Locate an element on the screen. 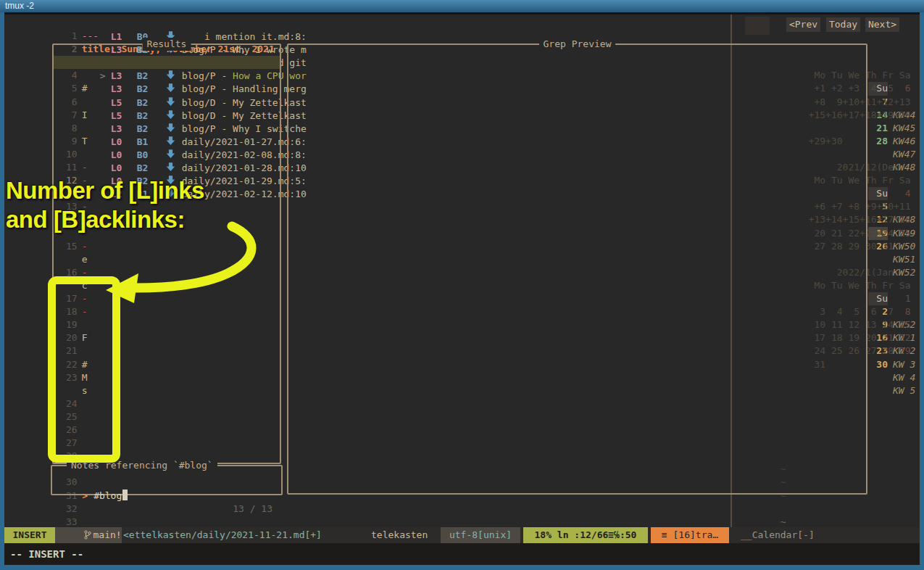 The height and width of the screenshot is (570, 924). window-titlebar: tmux -2 is located at coordinates (462, 6).